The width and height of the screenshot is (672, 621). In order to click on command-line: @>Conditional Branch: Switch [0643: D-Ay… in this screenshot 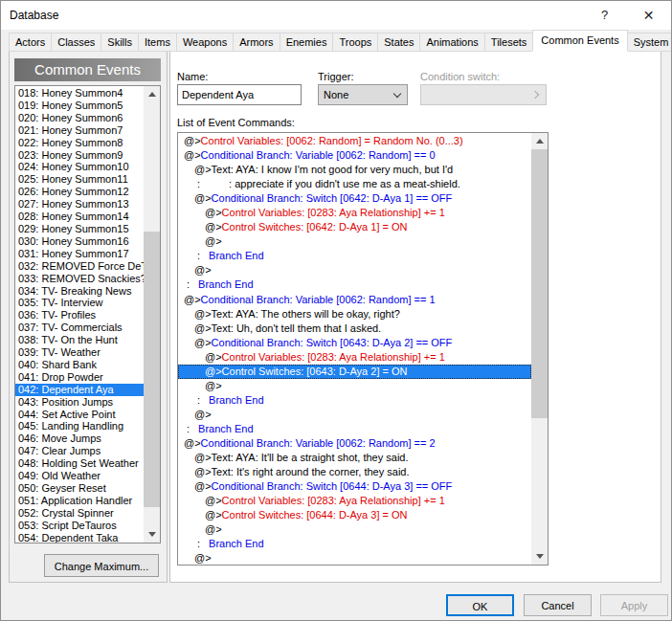, I will do `click(354, 343)`.